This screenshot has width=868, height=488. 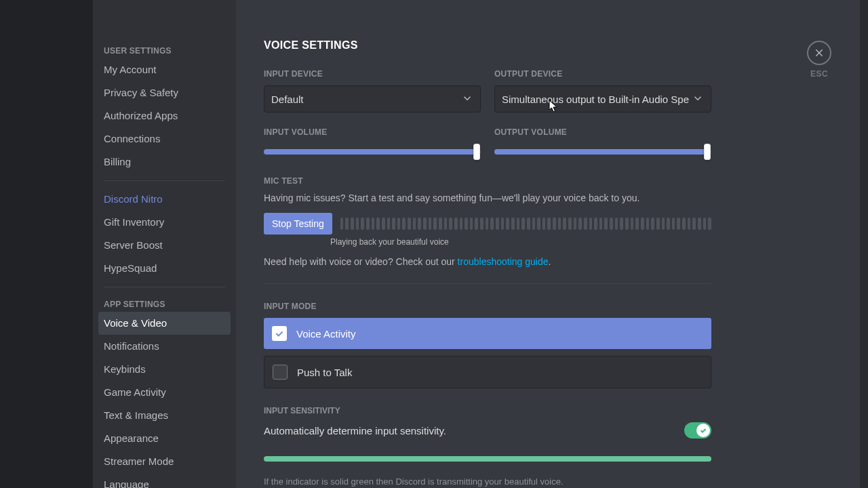 What do you see at coordinates (488, 333) in the screenshot?
I see `input-mode-voice-activity: Voice Activity` at bounding box center [488, 333].